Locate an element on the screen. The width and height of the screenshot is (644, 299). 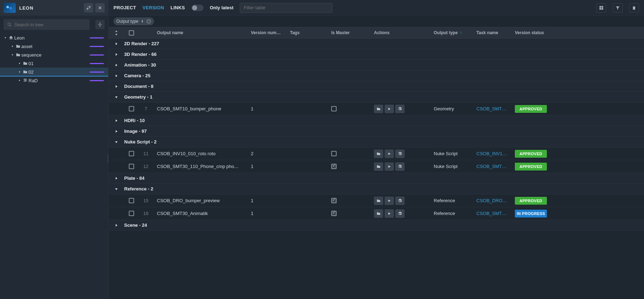
group-row: Nuke Script - 2 is located at coordinates (376, 142).